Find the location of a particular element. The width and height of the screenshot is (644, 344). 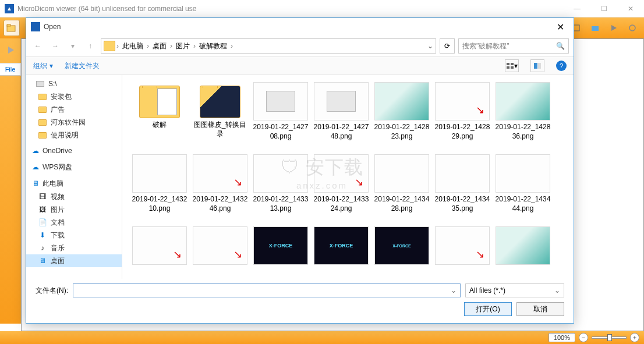

sidebar-thispc: 🖥此电脑 is located at coordinates (74, 183).